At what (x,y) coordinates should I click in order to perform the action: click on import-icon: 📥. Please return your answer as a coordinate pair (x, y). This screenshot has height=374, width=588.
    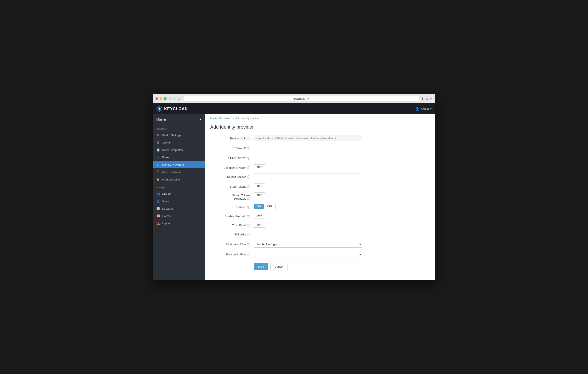
    Looking at the image, I should click on (158, 223).